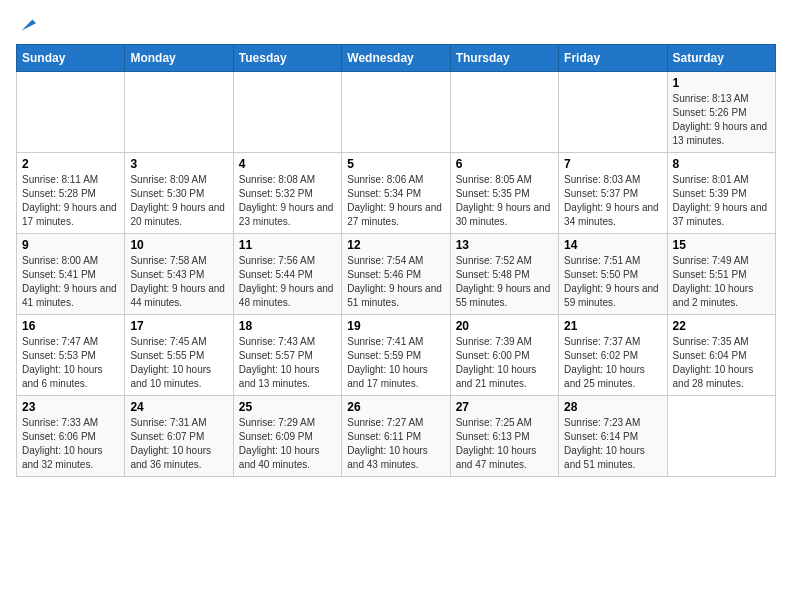 The height and width of the screenshot is (612, 792). Describe the element at coordinates (178, 407) in the screenshot. I see `day-number: 24` at that location.